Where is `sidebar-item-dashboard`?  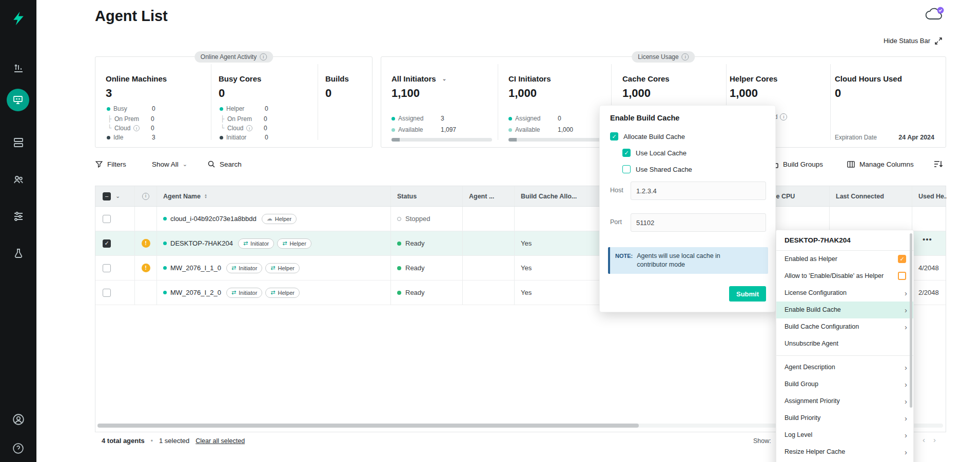
sidebar-item-dashboard is located at coordinates (18, 68).